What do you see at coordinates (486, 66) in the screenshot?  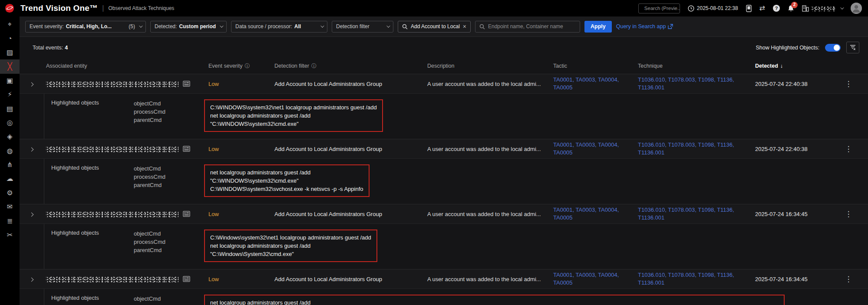 I see `col-description: Description` at bounding box center [486, 66].